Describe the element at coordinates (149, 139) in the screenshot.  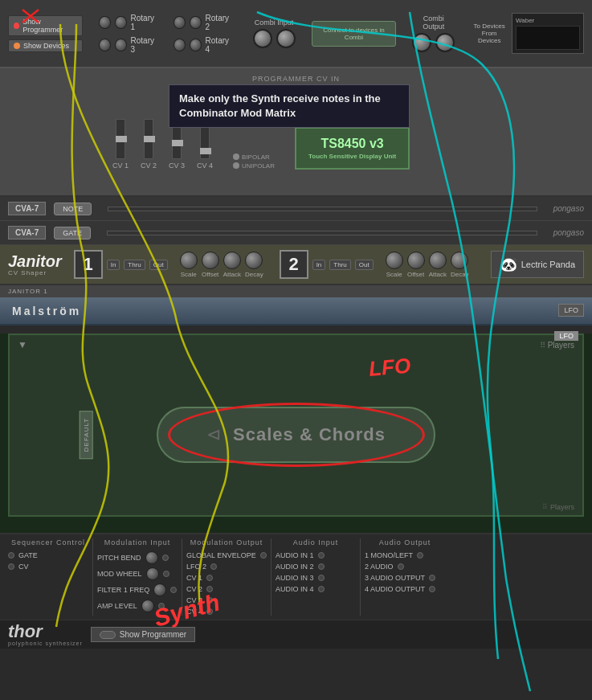
I see `cv2-slider` at that location.